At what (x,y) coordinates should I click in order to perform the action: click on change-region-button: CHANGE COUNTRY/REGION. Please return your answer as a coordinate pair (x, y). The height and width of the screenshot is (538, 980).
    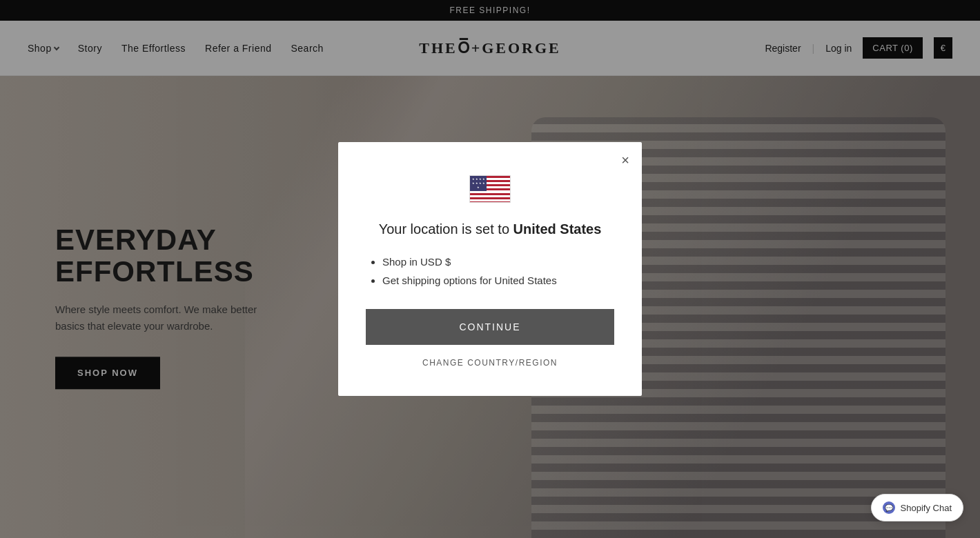
    Looking at the image, I should click on (490, 363).